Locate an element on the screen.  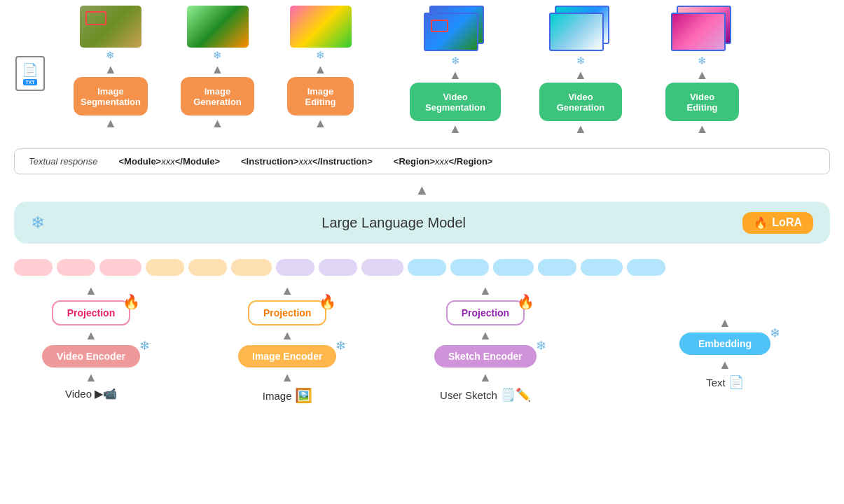
sketch-proj-label: Projection is located at coordinates (485, 313).